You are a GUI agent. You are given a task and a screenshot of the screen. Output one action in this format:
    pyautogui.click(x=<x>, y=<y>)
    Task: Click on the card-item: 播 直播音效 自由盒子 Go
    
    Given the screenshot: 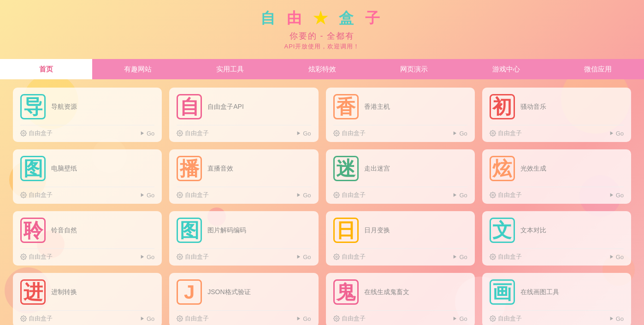 What is the action you would take?
    pyautogui.click(x=243, y=177)
    